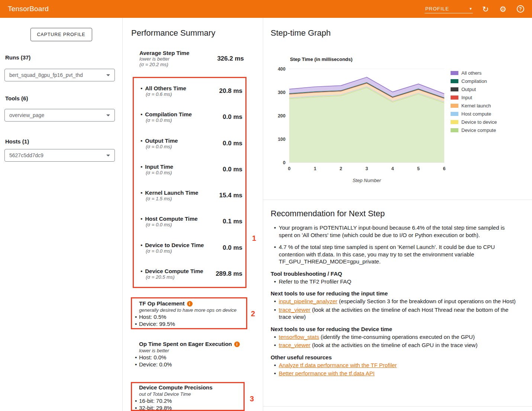 This screenshot has height=411, width=532. What do you see at coordinates (59, 115) in the screenshot?
I see `tools-select: overview_page` at bounding box center [59, 115].